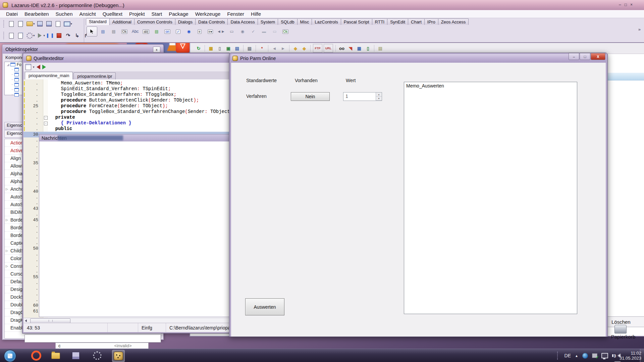  I want to click on new-icon, so click(11, 36).